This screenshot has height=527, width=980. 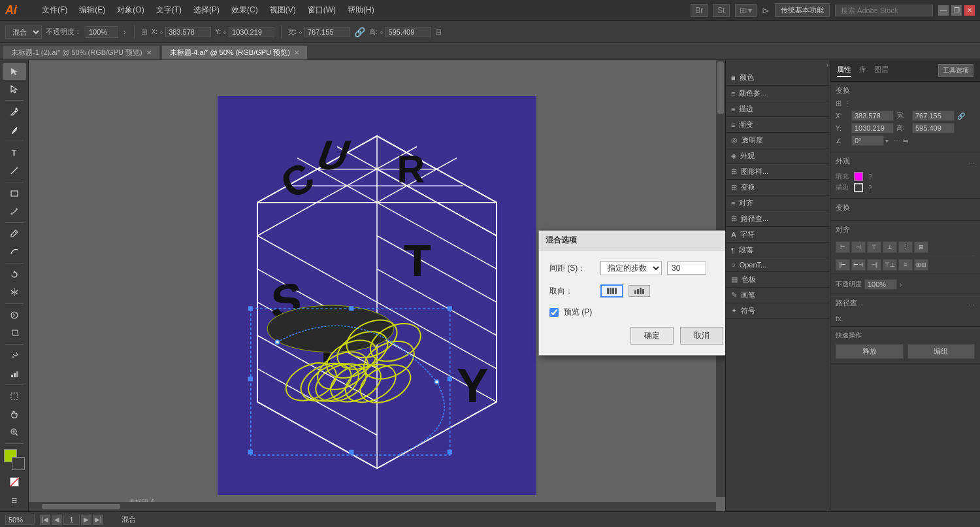 I want to click on collapse-icon: ›, so click(x=827, y=65).